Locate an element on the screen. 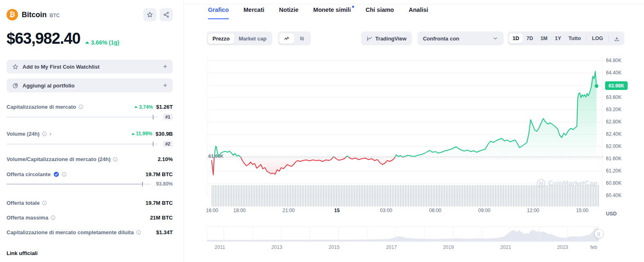  chart-type-toggle is located at coordinates (294, 38).